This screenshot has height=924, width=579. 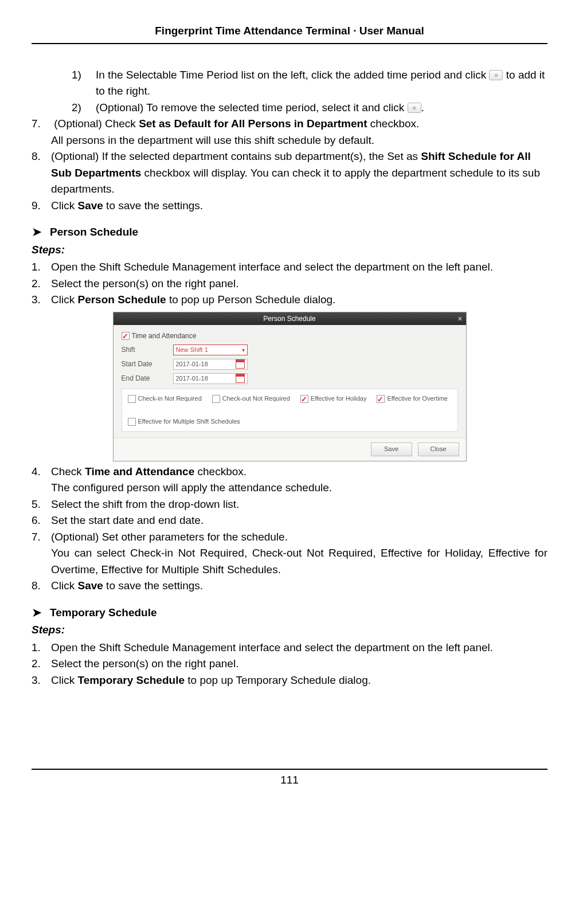 What do you see at coordinates (290, 84) in the screenshot?
I see `substep-1: 1) In the Selectable Time Period list on…` at bounding box center [290, 84].